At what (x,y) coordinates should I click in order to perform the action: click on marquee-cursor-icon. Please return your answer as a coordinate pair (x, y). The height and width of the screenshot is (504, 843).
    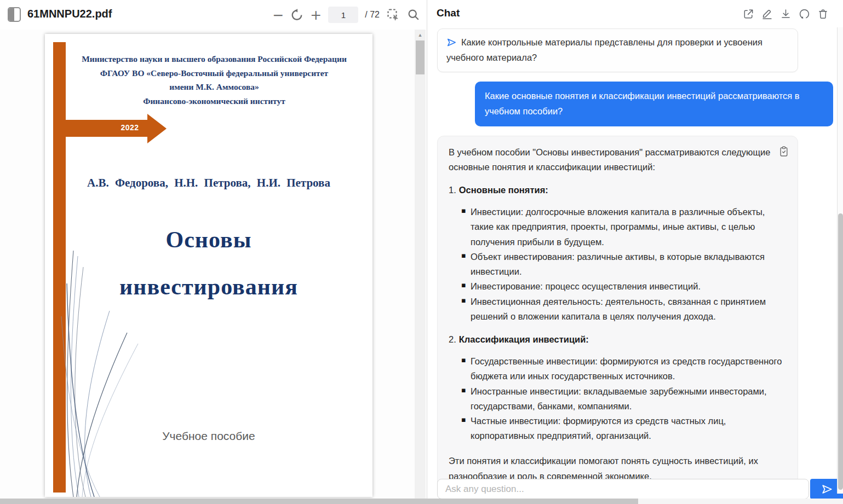
    Looking at the image, I should click on (393, 15).